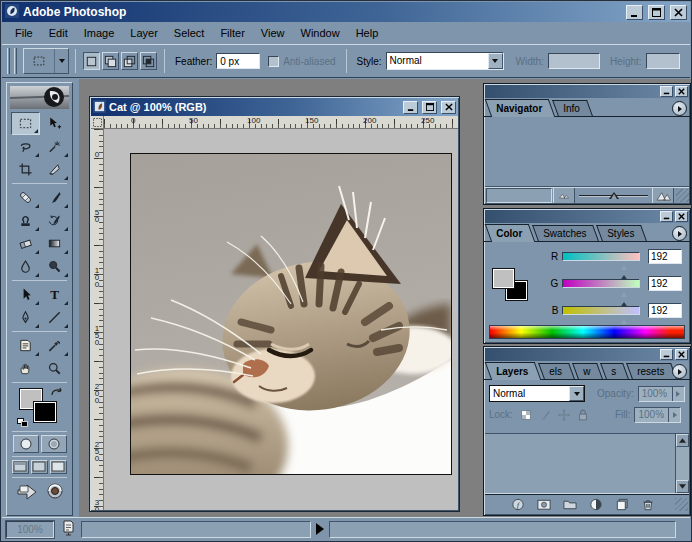  What do you see at coordinates (40, 98) in the screenshot?
I see `toolbox-header-art` at bounding box center [40, 98].